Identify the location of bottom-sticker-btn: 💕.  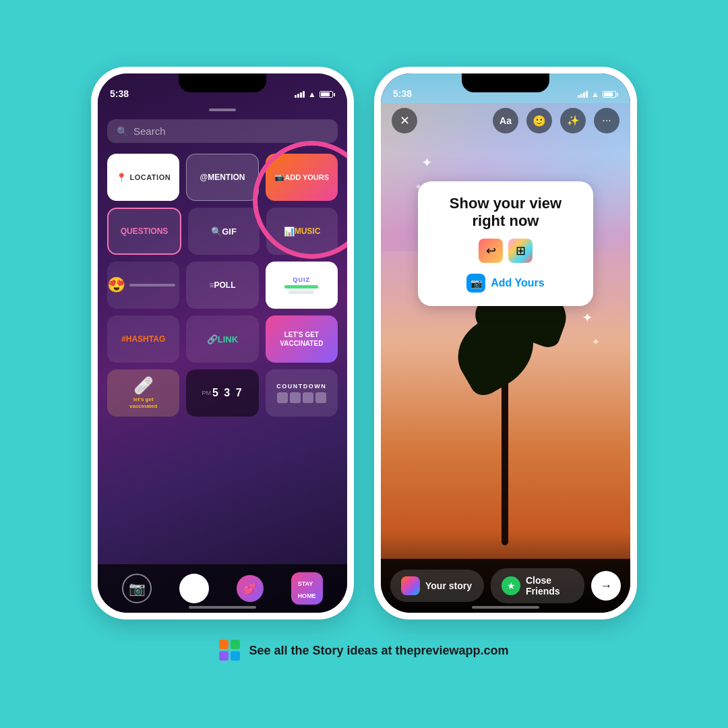
(250, 588).